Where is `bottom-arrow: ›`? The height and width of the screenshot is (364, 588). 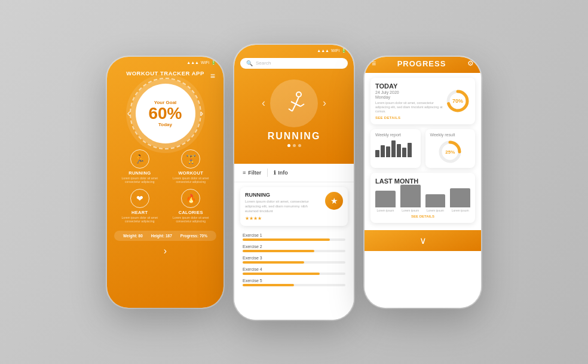 bottom-arrow: › is located at coordinates (165, 252).